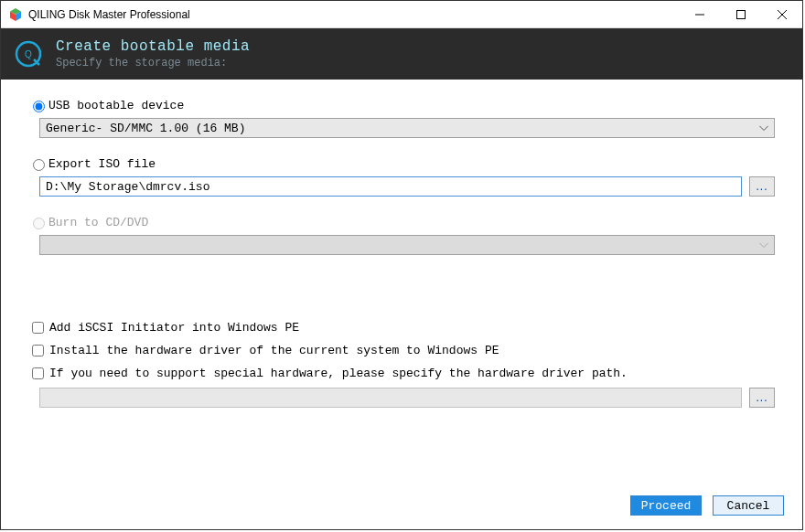 This screenshot has width=805, height=532. Describe the element at coordinates (145, 128) in the screenshot. I see `usb-device-value: Generic- SD/MMC 1.00 (16 MB)` at that location.